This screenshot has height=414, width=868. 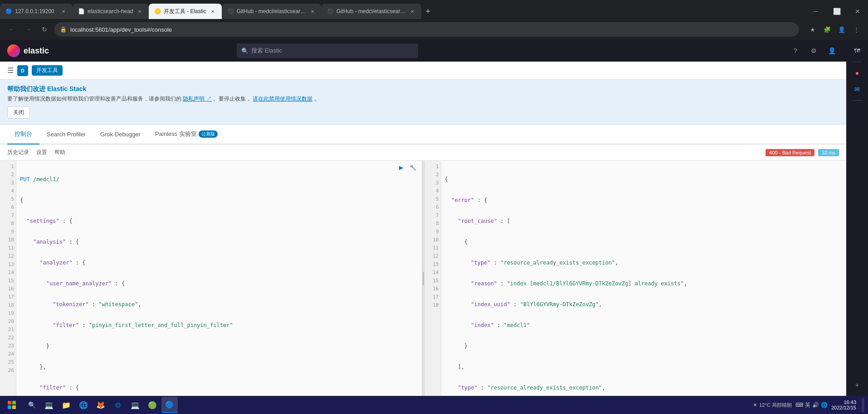 What do you see at coordinates (230, 11) in the screenshot?
I see `tab-favicon-4: ⚫` at bounding box center [230, 11].